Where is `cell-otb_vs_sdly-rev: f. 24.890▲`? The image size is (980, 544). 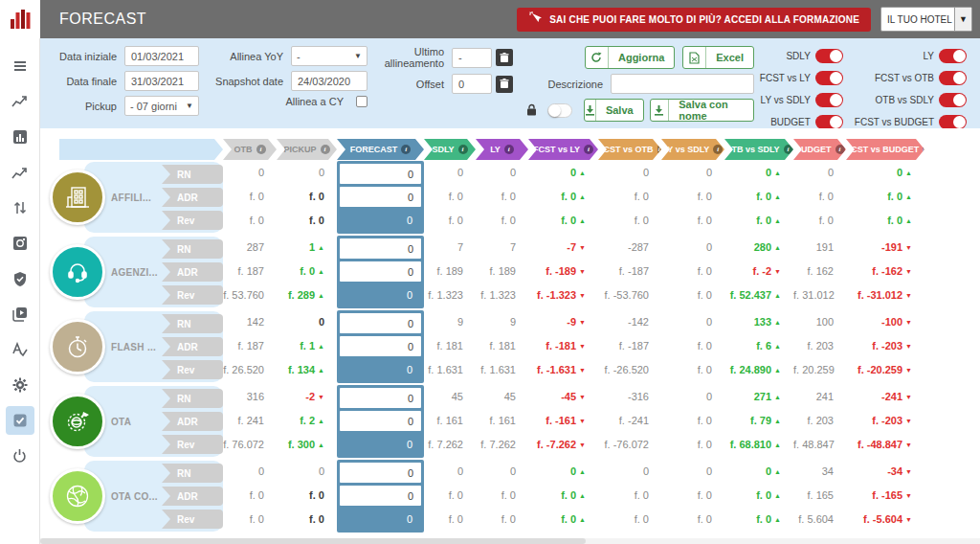
cell-otb_vs_sdly-rev: f. 24.890▲ is located at coordinates (759, 370).